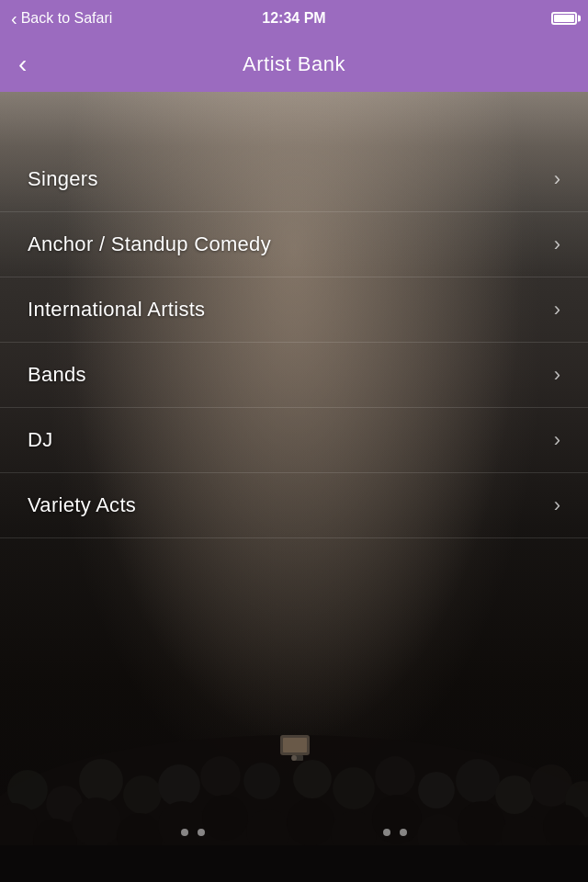  I want to click on pagination-dots, so click(294, 832).